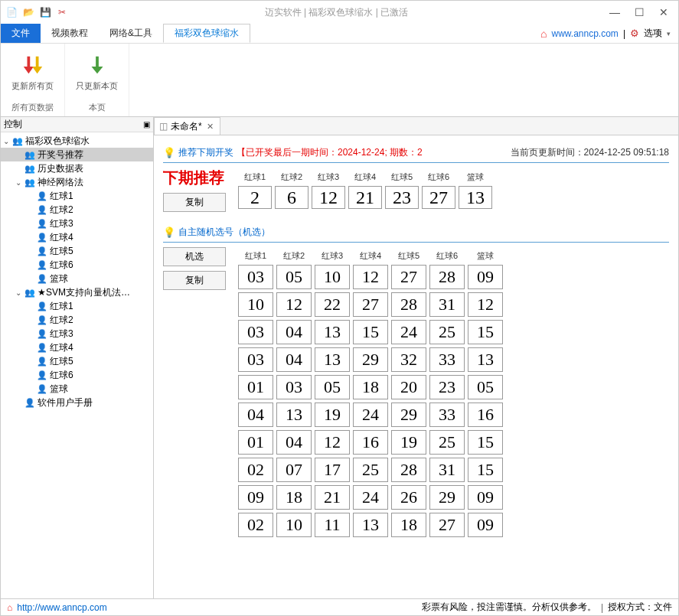  What do you see at coordinates (147, 124) in the screenshot?
I see `pin-icon: ▣` at bounding box center [147, 124].